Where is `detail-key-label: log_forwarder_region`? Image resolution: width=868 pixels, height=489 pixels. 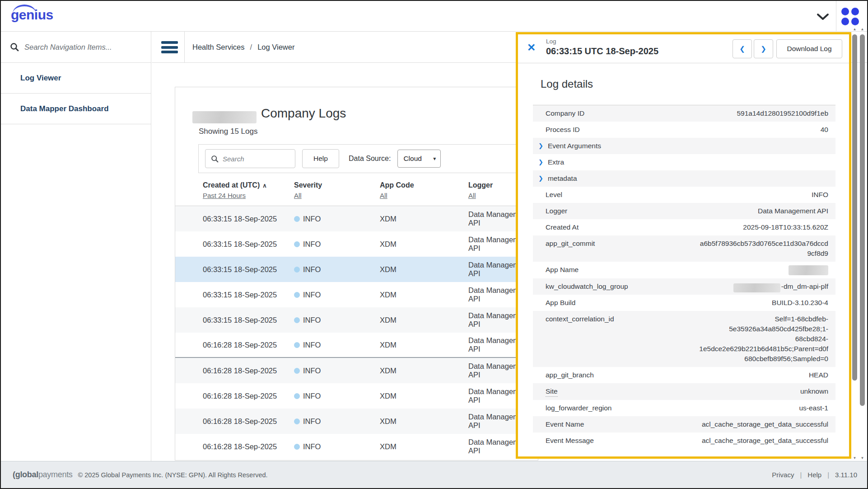
detail-key-label: log_forwarder_region is located at coordinates (579, 408).